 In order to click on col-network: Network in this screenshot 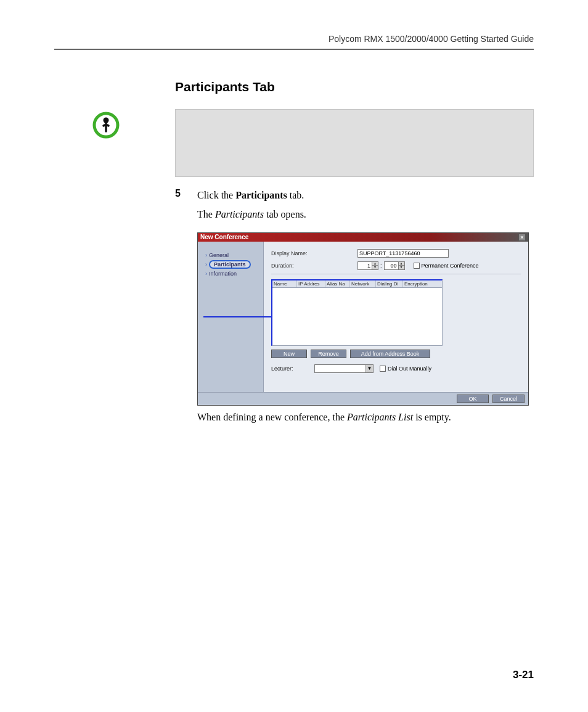, I will do `click(363, 284)`.